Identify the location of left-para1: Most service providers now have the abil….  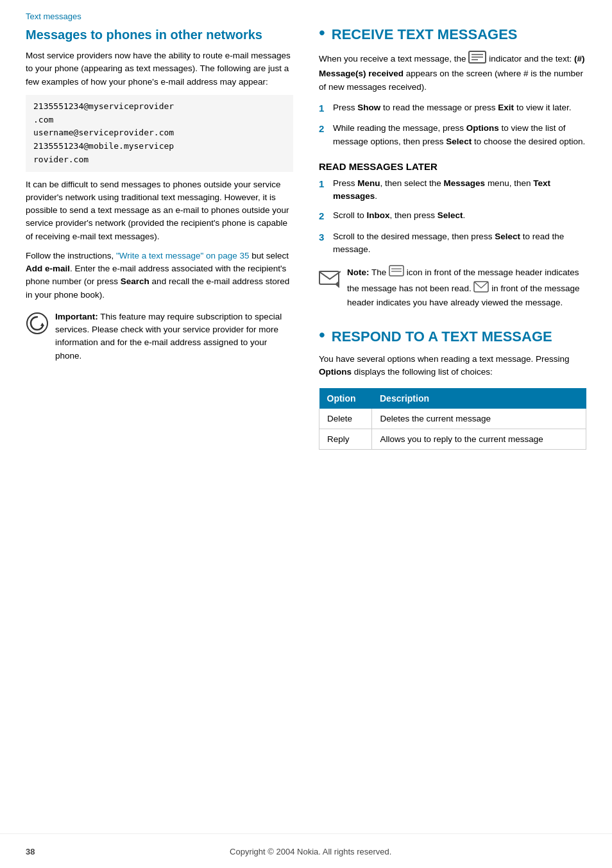
(159, 69).